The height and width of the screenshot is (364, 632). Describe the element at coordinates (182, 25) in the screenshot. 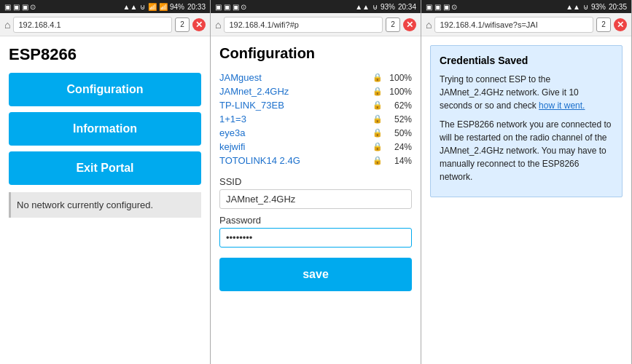

I see `tab-count-1: 2` at that location.